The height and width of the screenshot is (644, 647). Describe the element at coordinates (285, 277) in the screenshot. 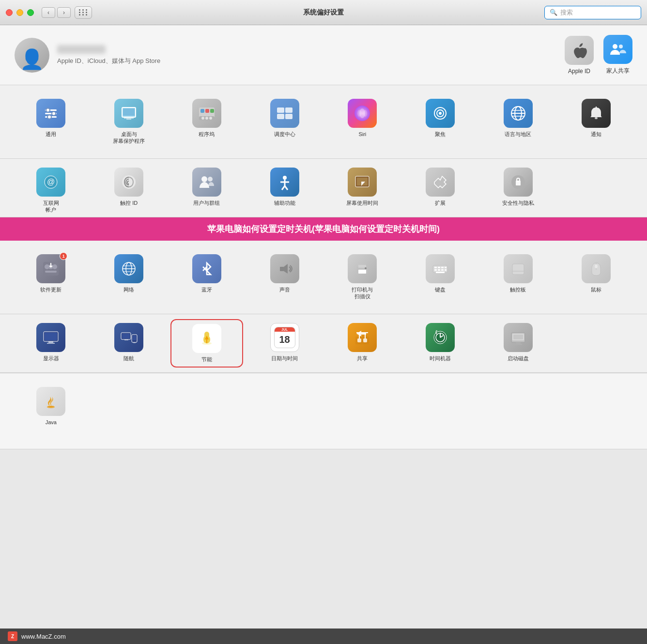

I see `pref-sound: 声音` at that location.